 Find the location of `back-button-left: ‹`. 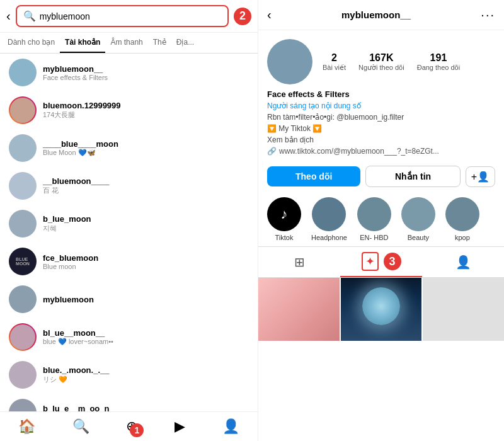

back-button-left: ‹ is located at coordinates (9, 16).